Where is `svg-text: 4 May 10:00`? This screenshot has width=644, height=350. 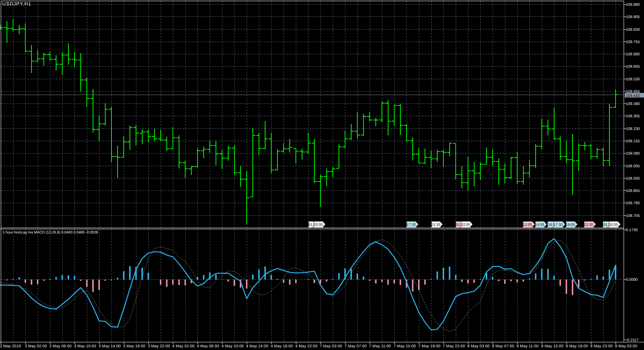
svg-text: 4 May 10:00 is located at coordinates (233, 346).